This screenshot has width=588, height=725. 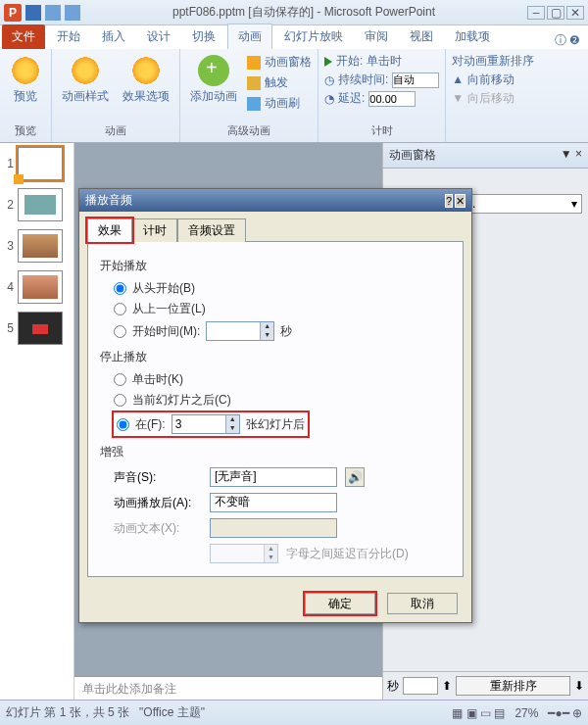 I want to click on tab-timing: 计时, so click(x=155, y=230).